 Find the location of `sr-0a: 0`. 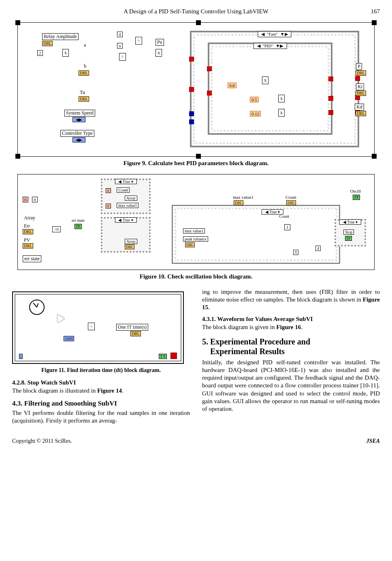

sr-0a: 0 is located at coordinates (26, 200).